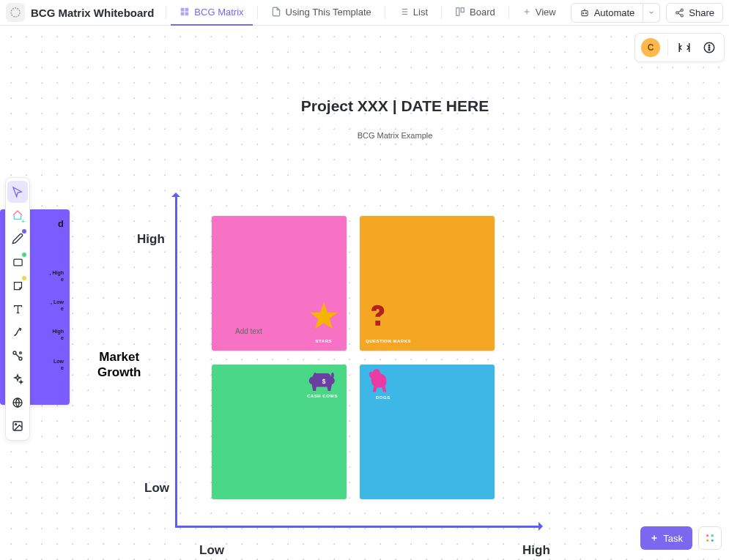  I want to click on automate-dropdown, so click(652, 13).